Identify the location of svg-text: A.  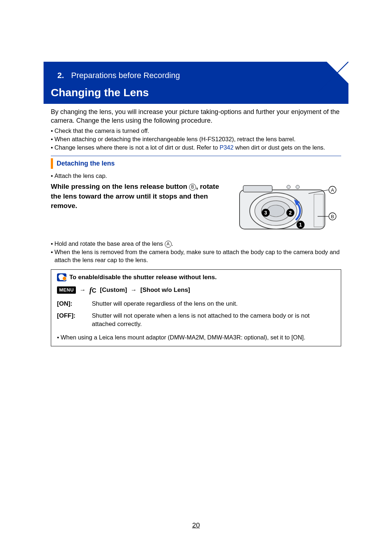
(332, 190).